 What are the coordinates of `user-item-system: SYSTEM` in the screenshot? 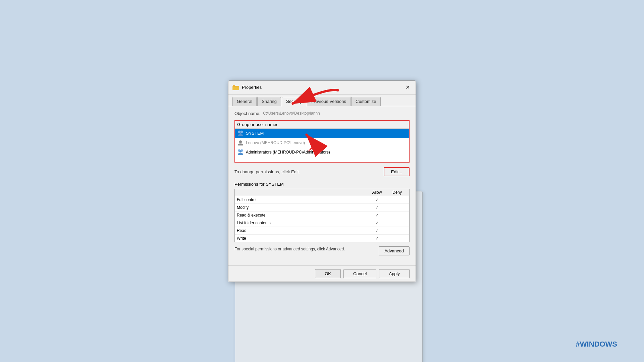 It's located at (322, 133).